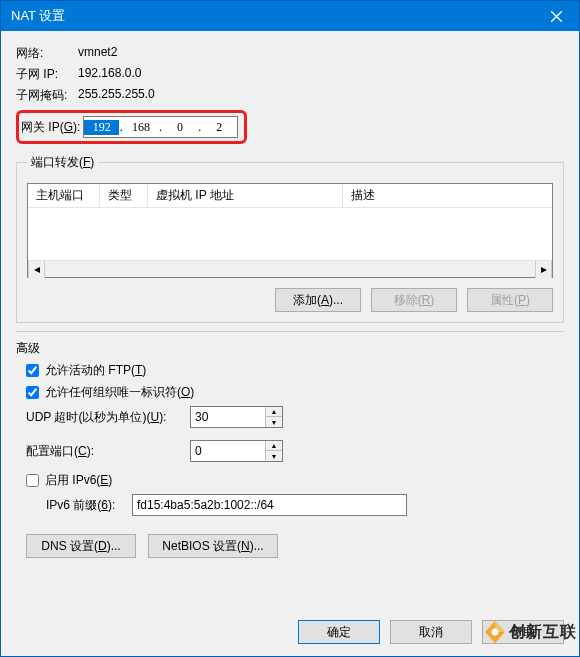  I want to click on config-port-input, so click(228, 451).